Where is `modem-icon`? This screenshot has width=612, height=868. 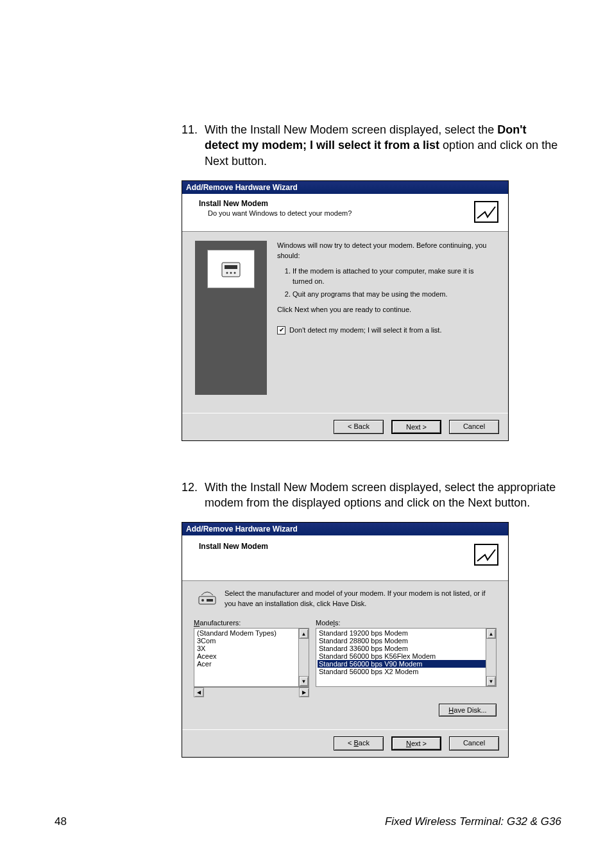 modem-icon is located at coordinates (207, 598).